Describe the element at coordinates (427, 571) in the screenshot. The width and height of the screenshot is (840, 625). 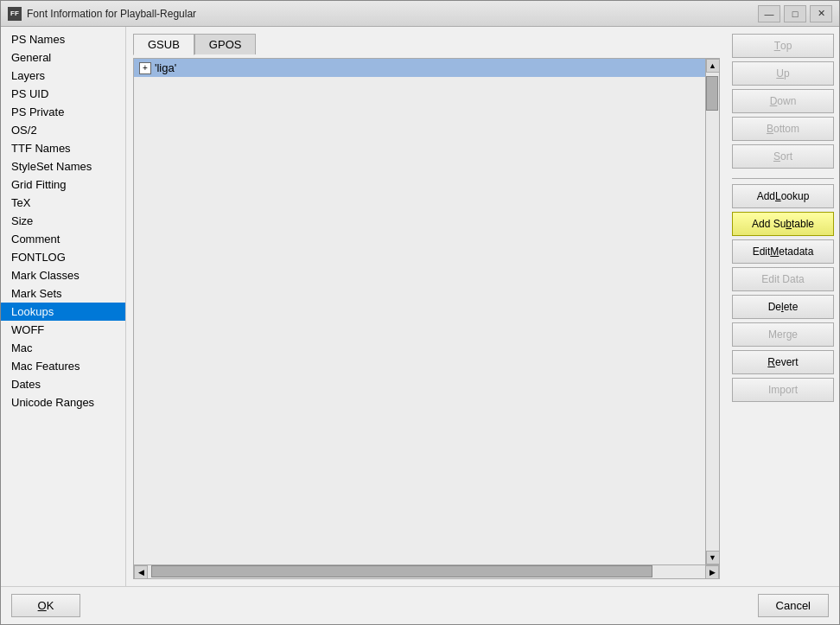
I see `horizontal-scrollbar: ◀ ▶` at that location.